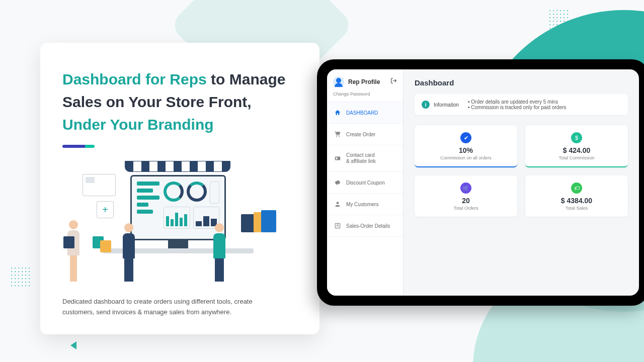 Image resolution: width=644 pixels, height=362 pixels. Describe the element at coordinates (365, 159) in the screenshot. I see `nav-contact-card: Contact card& affiliate link` at that location.